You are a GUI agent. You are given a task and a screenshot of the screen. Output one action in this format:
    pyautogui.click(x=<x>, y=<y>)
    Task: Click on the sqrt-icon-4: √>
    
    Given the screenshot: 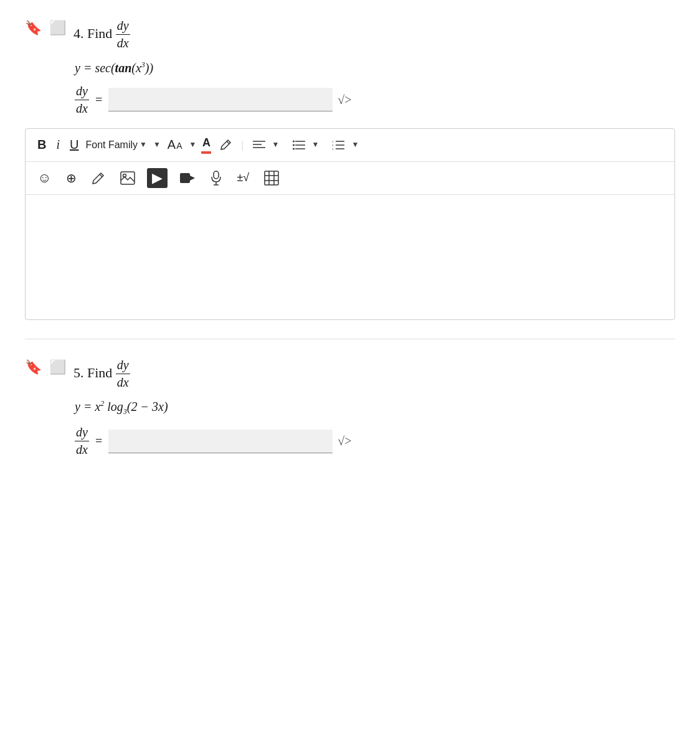 What is the action you would take?
    pyautogui.click(x=344, y=100)
    